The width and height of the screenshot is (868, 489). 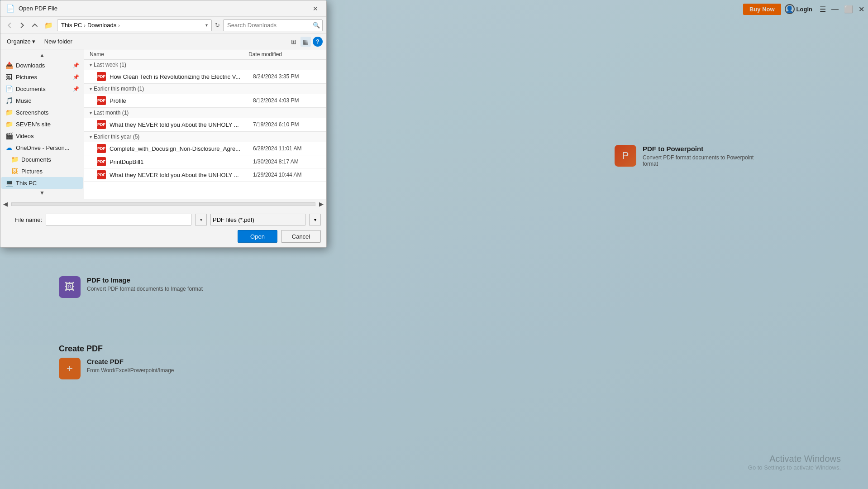 I want to click on pdf-icon-2: PDF, so click(x=101, y=101).